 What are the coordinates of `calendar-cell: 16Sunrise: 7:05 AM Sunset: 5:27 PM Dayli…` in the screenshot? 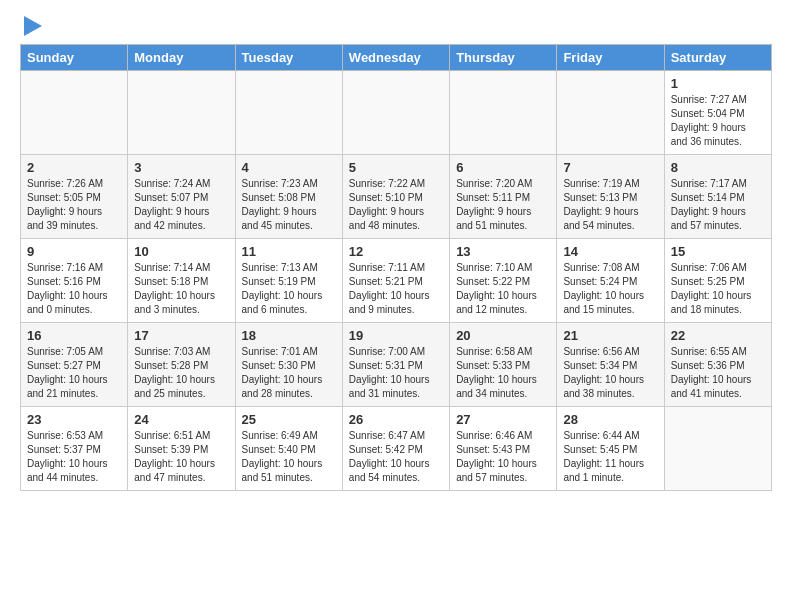 It's located at (74, 365).